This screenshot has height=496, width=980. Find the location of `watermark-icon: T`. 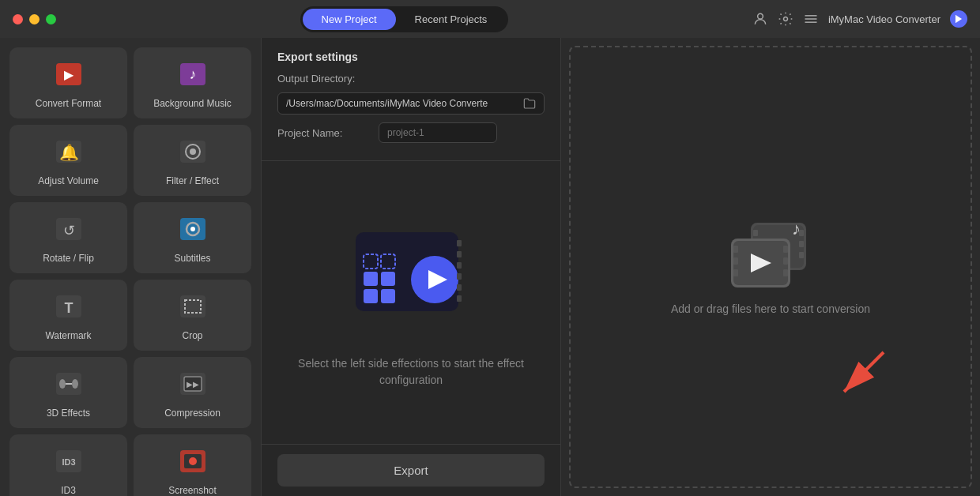

watermark-icon: T is located at coordinates (69, 306).